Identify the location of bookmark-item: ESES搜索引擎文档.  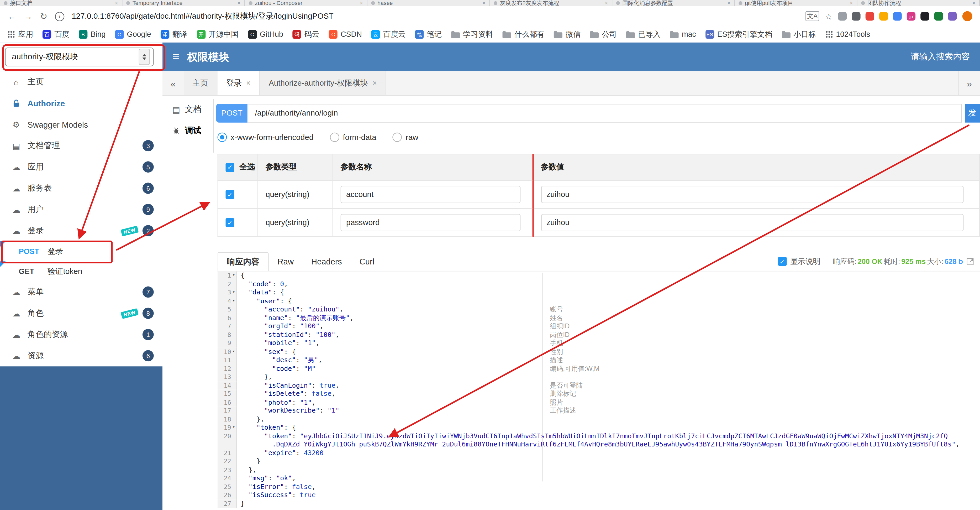
(739, 34).